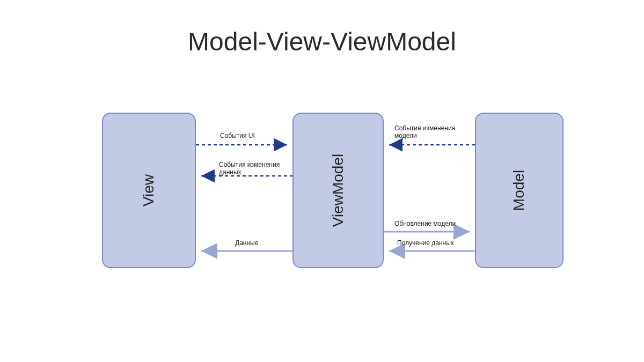 This screenshot has height=362, width=644. What do you see at coordinates (429, 251) in the screenshot?
I see `arrow-fetch-data` at bounding box center [429, 251].